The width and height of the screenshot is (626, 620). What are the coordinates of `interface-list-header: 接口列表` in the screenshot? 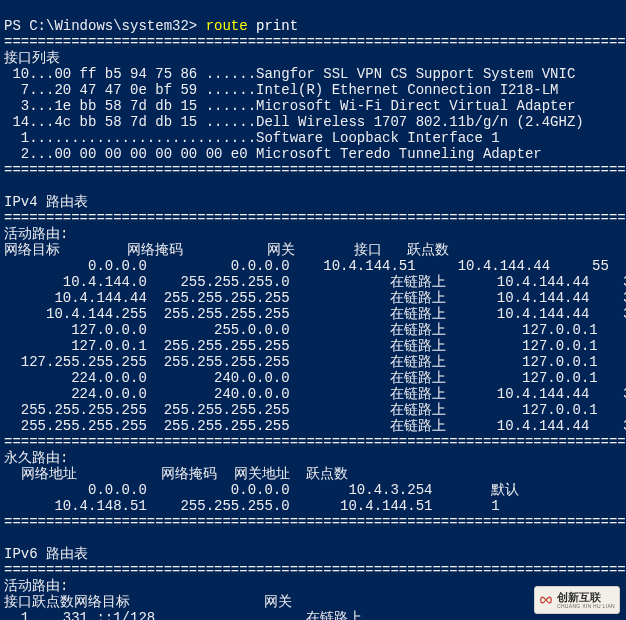 It's located at (32, 58).